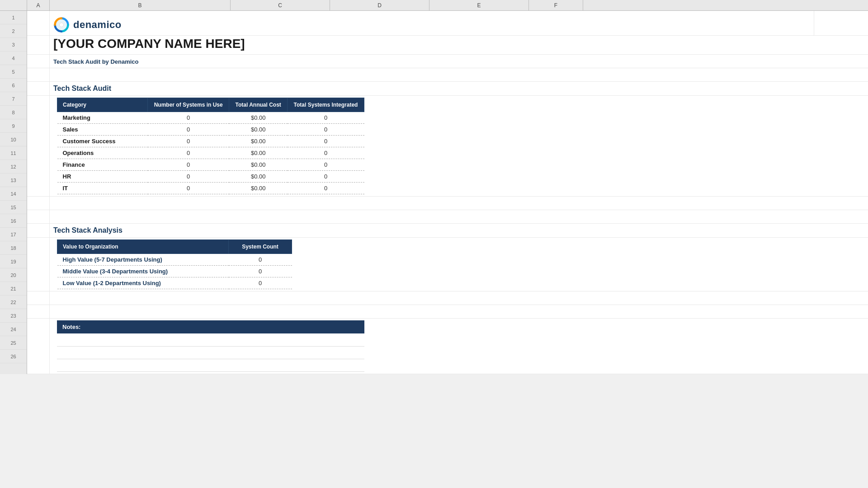 This screenshot has width=868, height=488. Describe the element at coordinates (143, 247) in the screenshot. I see `th-value-to-org: Value to Organization` at that location.